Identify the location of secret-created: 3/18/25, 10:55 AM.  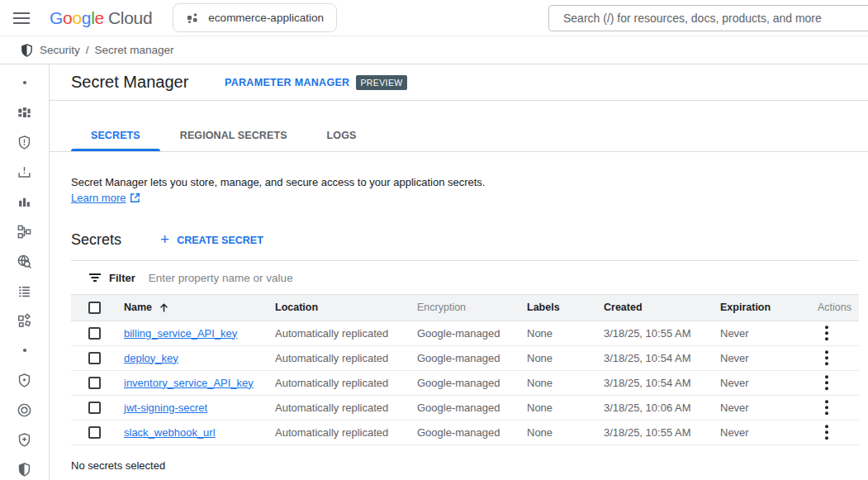
(662, 432).